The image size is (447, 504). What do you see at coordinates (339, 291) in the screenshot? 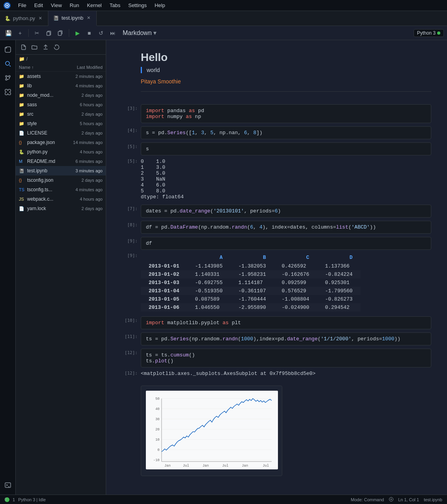
I see `df-cell: -1.799560` at bounding box center [339, 291].